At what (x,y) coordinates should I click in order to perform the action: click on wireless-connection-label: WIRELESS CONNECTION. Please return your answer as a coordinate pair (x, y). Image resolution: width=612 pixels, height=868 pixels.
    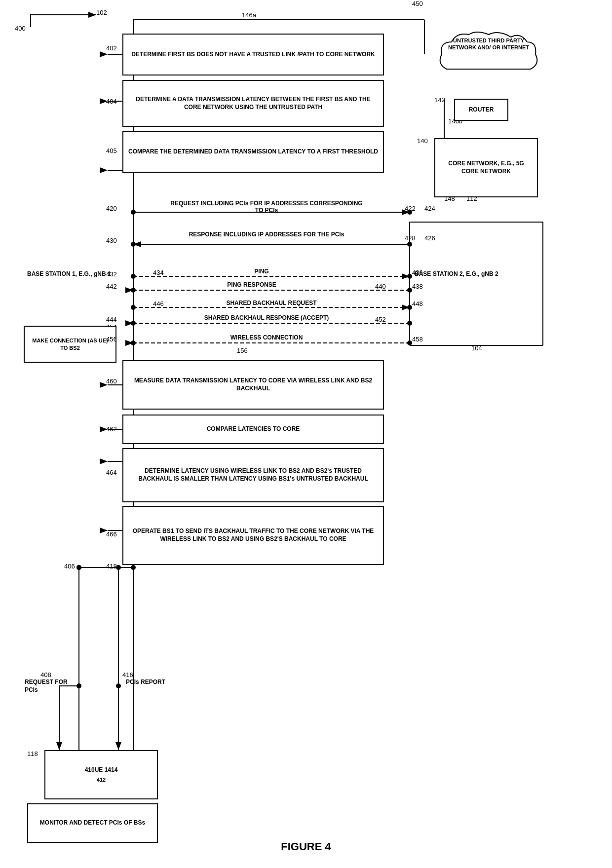
    Looking at the image, I should click on (267, 338).